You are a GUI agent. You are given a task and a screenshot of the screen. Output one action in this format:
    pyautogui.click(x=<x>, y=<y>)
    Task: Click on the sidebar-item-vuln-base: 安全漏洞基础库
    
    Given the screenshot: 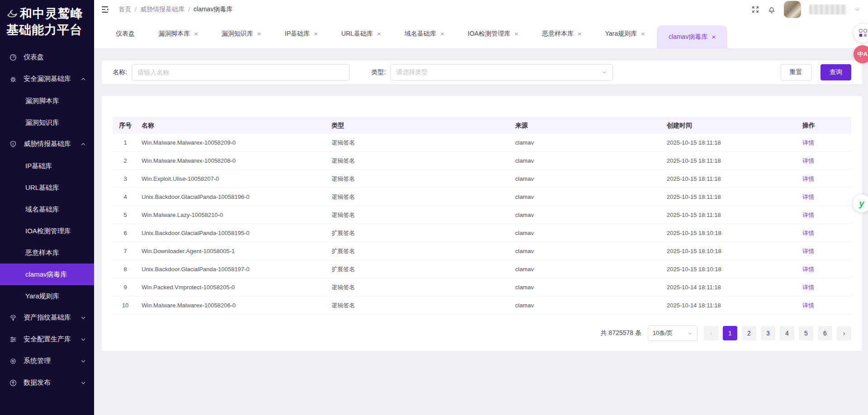 What is the action you would take?
    pyautogui.click(x=47, y=79)
    